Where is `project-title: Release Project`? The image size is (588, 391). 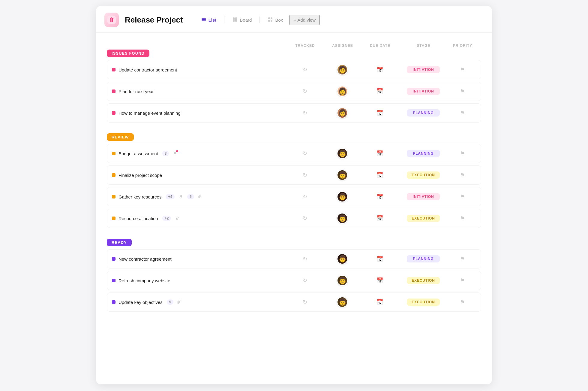
project-title: Release Project is located at coordinates (154, 20).